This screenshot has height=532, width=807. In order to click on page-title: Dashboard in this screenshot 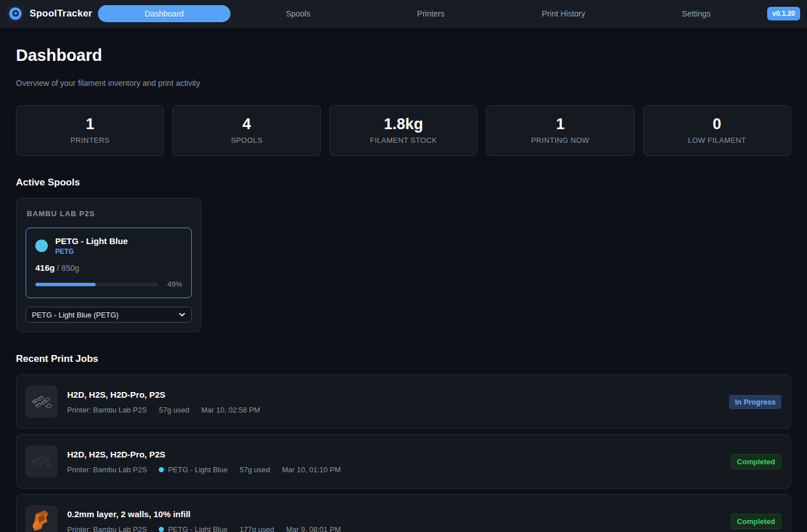, I will do `click(404, 56)`.